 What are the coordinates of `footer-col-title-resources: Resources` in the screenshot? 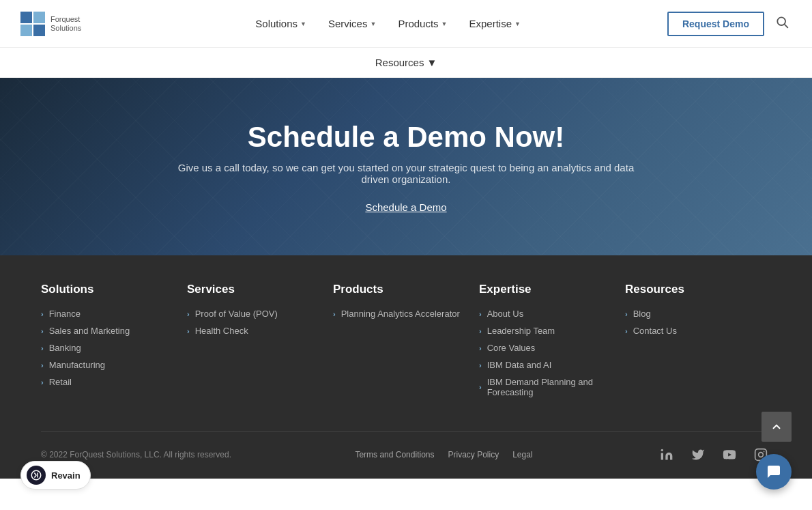 It's located at (691, 289).